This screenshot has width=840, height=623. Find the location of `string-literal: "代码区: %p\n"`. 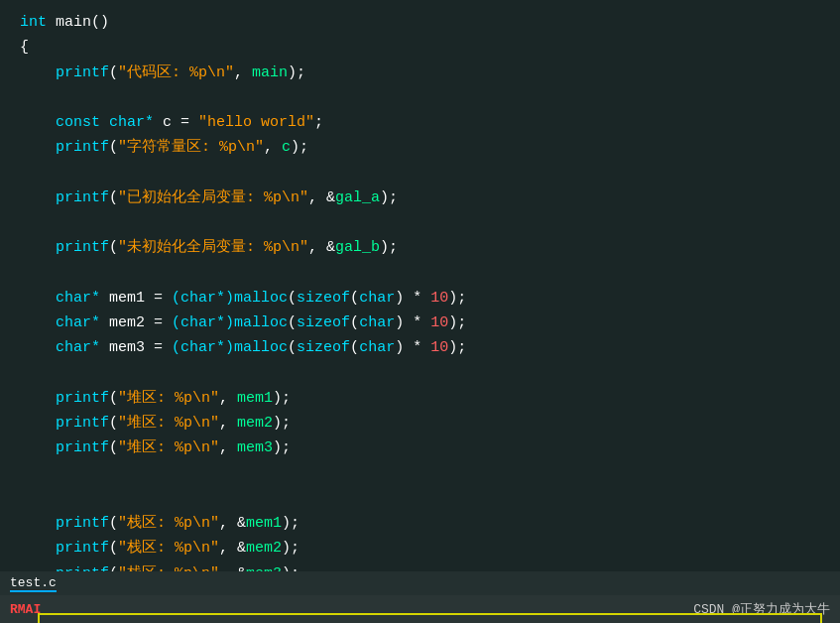

string-literal: "代码区: %p\n" is located at coordinates (177, 73).